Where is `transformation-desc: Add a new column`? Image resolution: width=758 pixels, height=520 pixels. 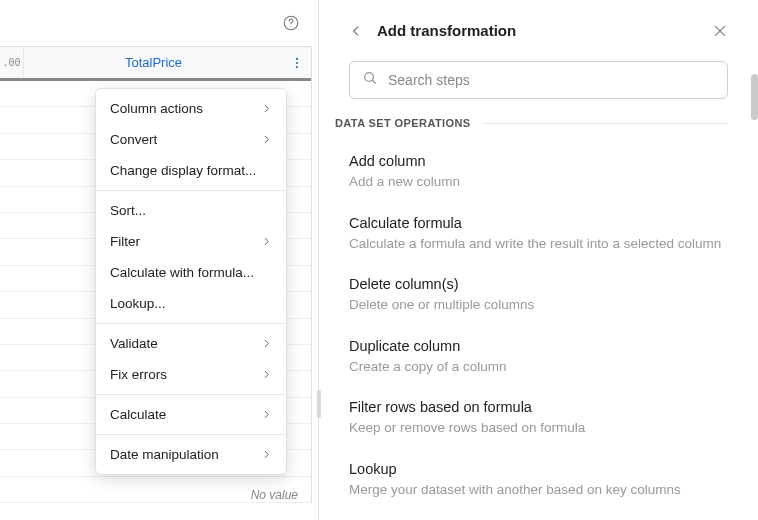
transformation-desc: Add a new column is located at coordinates (538, 182).